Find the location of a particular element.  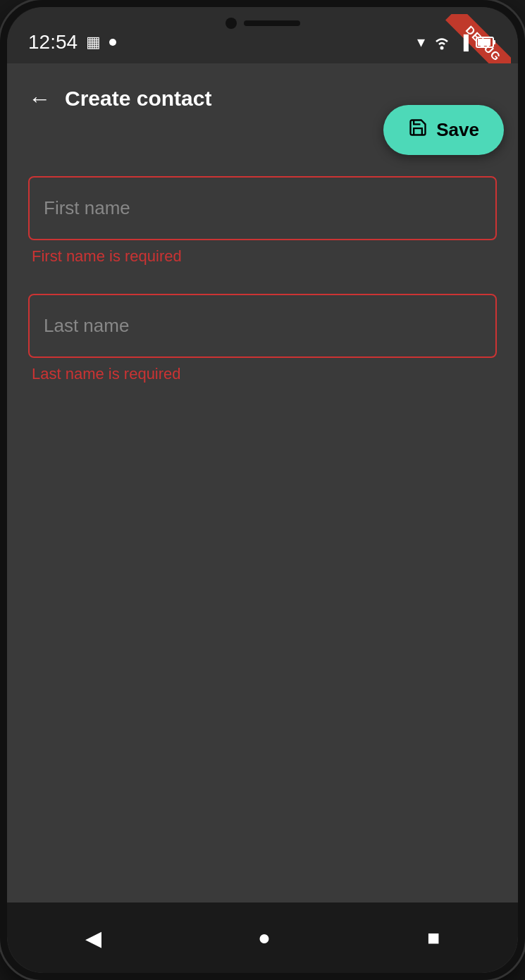

nav-recents-button: ■ is located at coordinates (433, 938).